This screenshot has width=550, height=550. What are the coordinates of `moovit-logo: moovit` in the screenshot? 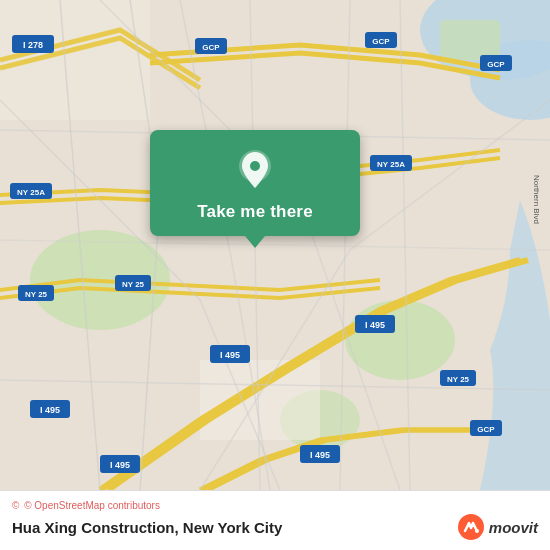 It's located at (498, 527).